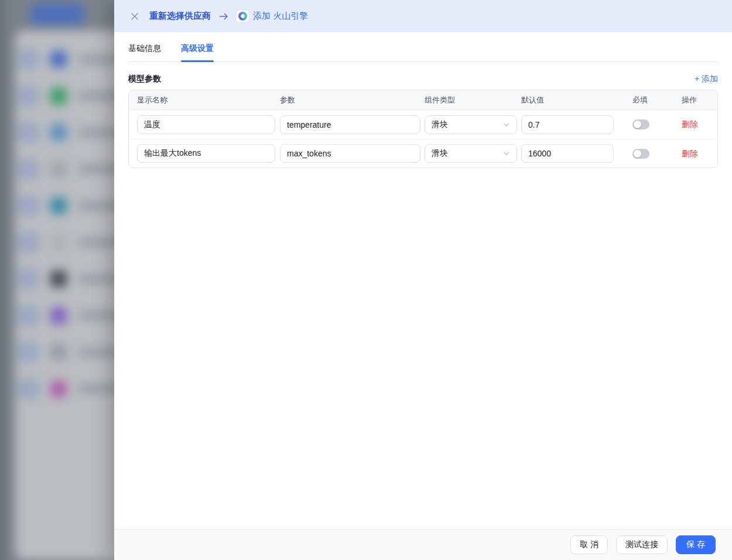  What do you see at coordinates (135, 16) in the screenshot?
I see `close-button` at bounding box center [135, 16].